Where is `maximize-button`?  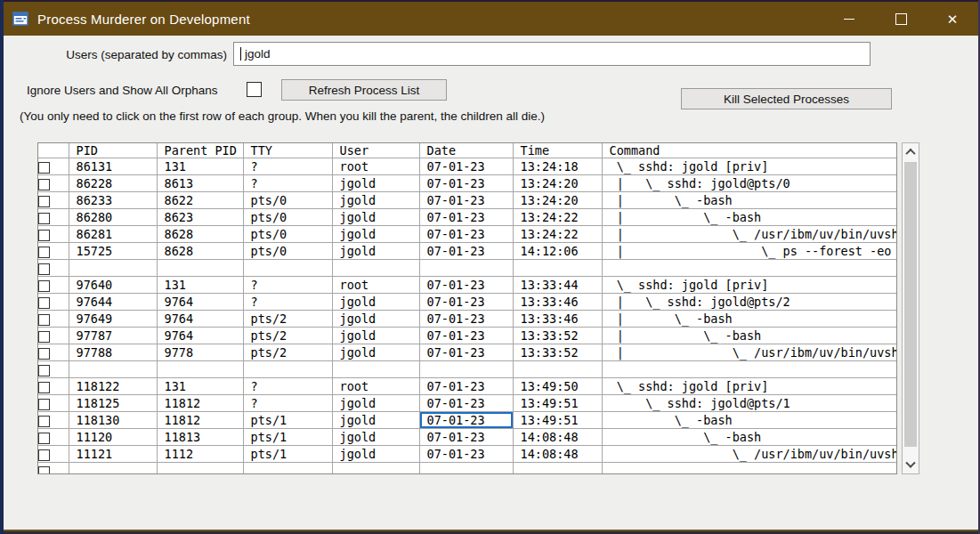 maximize-button is located at coordinates (901, 19).